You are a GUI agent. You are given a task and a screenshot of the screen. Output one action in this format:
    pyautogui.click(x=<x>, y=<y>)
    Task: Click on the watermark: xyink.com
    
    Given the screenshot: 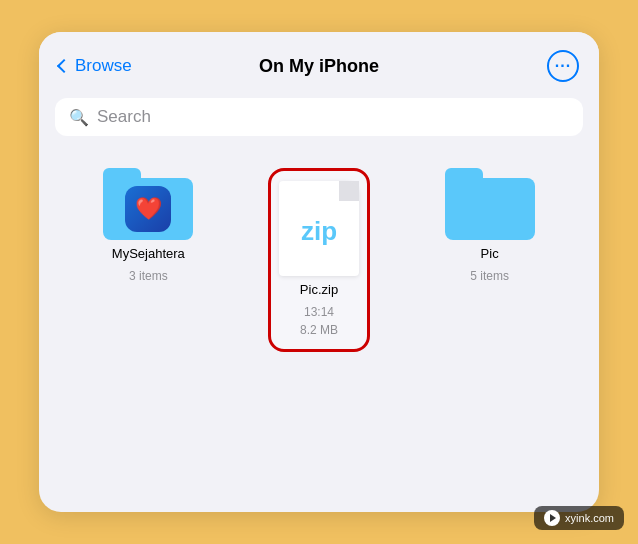 What is the action you would take?
    pyautogui.click(x=579, y=518)
    